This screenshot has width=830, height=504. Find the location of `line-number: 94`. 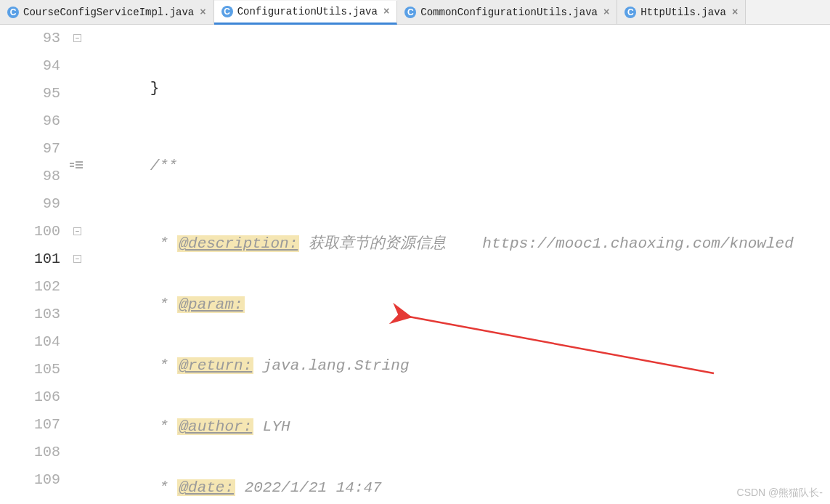

line-number: 94 is located at coordinates (30, 66).